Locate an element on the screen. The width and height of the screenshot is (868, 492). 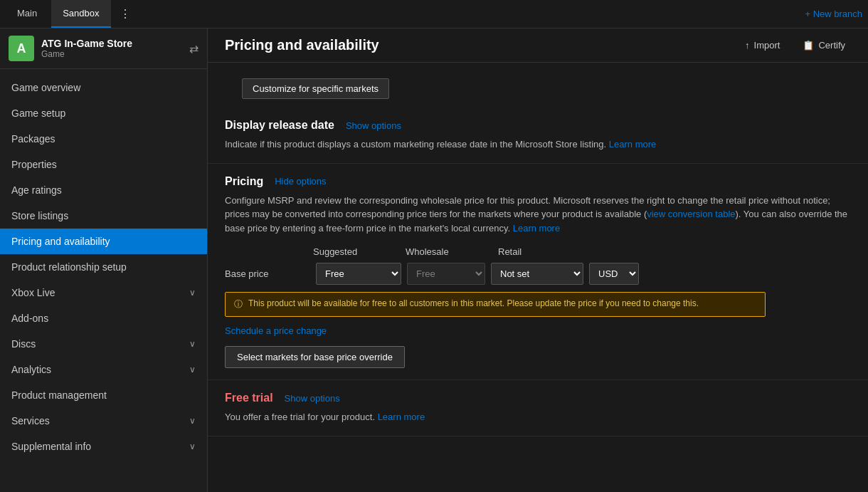
import-icon: ↑ is located at coordinates (747, 46).